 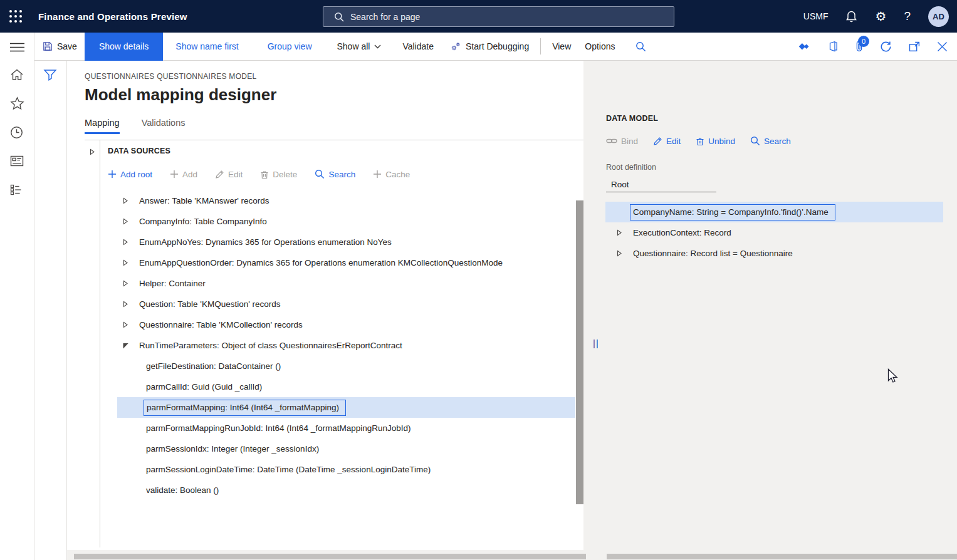 What do you see at coordinates (816, 16) in the screenshot?
I see `company-selector: USMF` at bounding box center [816, 16].